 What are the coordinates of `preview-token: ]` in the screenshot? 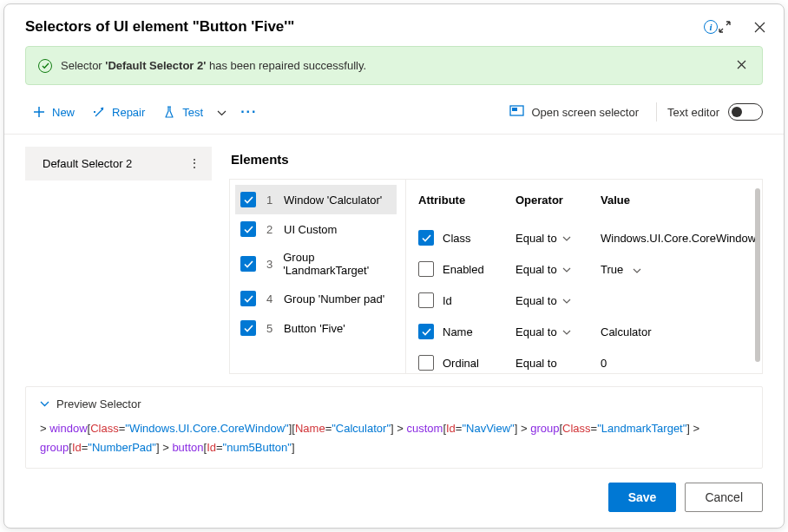 It's located at (293, 448).